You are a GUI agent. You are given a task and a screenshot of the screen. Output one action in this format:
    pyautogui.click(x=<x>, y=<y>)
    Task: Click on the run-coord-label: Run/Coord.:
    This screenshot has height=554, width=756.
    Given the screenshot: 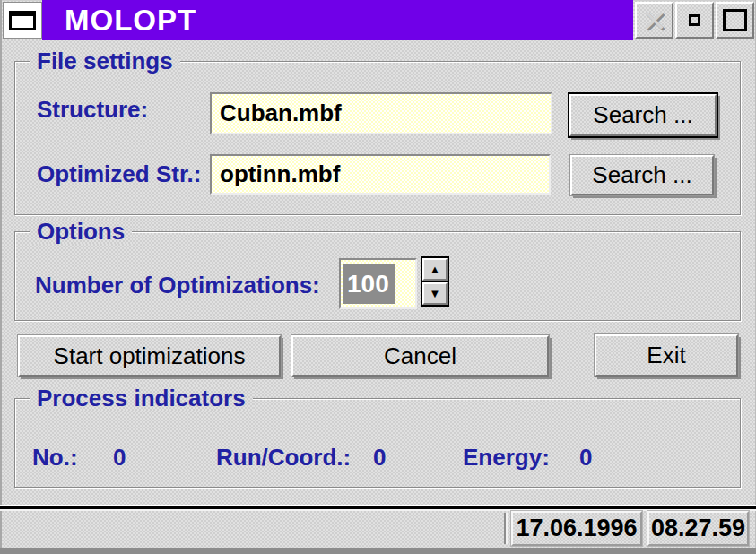 What is the action you would take?
    pyautogui.click(x=283, y=457)
    